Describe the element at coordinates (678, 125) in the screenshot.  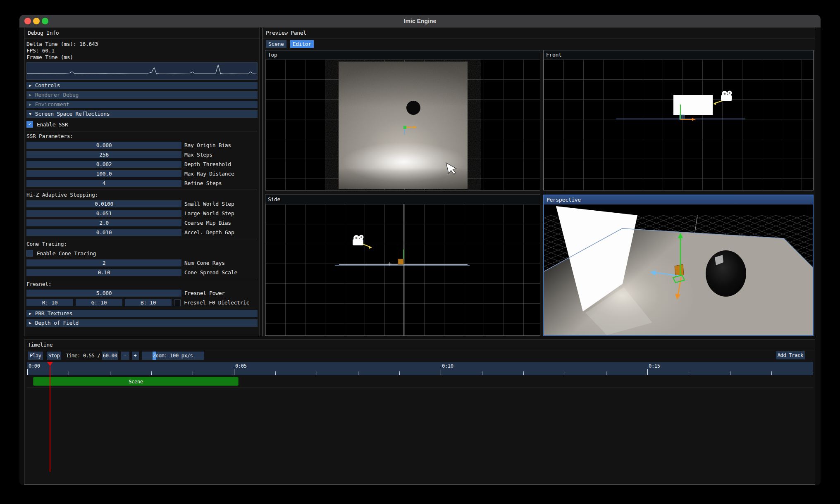
I see `front-view-scene` at that location.